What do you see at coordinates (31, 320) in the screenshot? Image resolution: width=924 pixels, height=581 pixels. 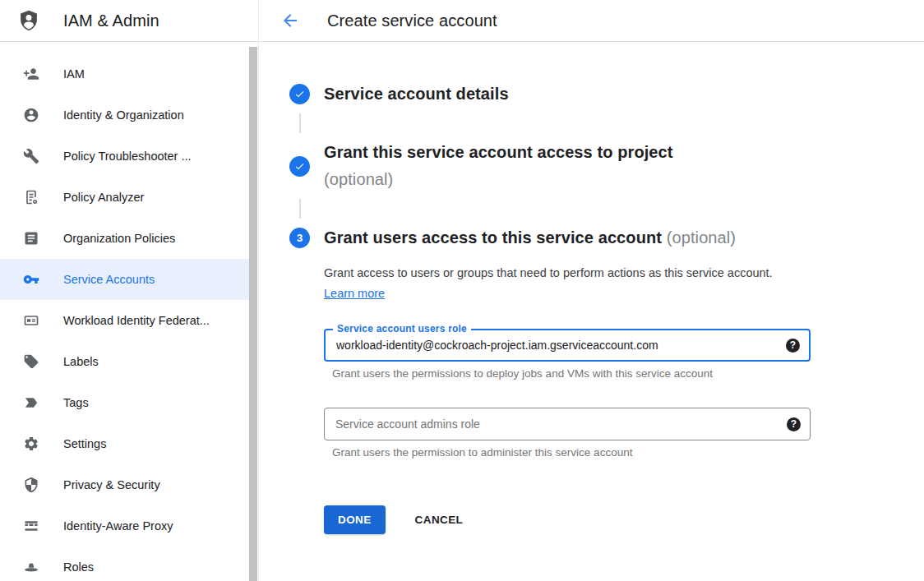 I see `id-card-icon` at bounding box center [31, 320].